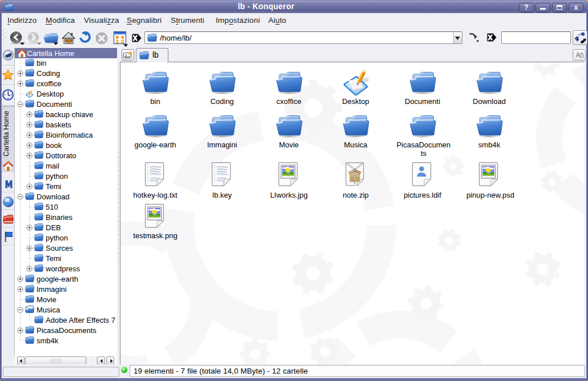 The height and width of the screenshot is (381, 588). I want to click on svg-text: Sources, so click(59, 248).